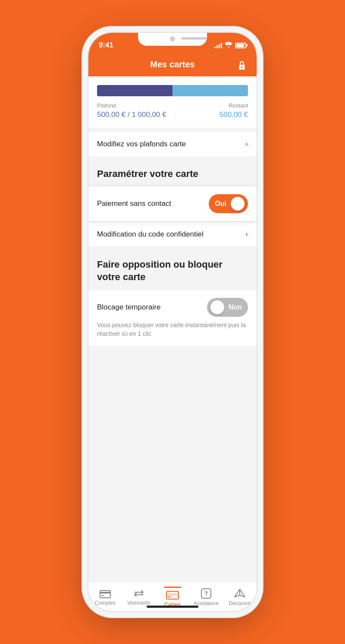 This screenshot has width=345, height=644. What do you see at coordinates (132, 110) in the screenshot?
I see `plafond-label-group: Plafond 500,00 € / 1 000,00 €` at bounding box center [132, 110].